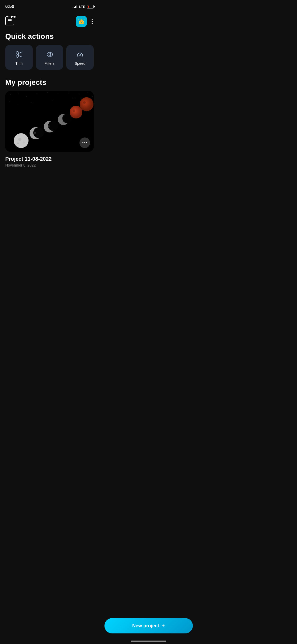  What do you see at coordinates (50, 61) in the screenshot?
I see `quick-actions-grid: Trim Filters` at bounding box center [50, 61].